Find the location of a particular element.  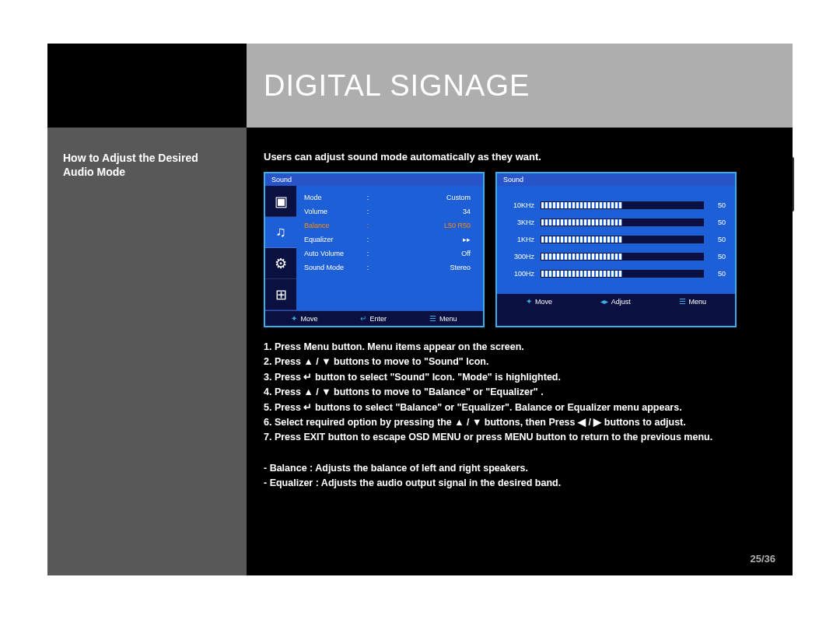

picture-icon: ▣ is located at coordinates (281, 201).